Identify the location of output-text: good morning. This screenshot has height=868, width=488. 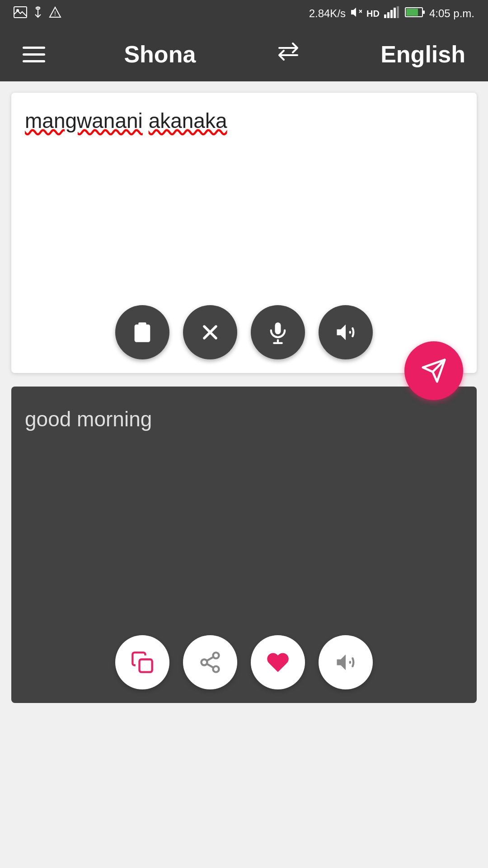
(244, 419).